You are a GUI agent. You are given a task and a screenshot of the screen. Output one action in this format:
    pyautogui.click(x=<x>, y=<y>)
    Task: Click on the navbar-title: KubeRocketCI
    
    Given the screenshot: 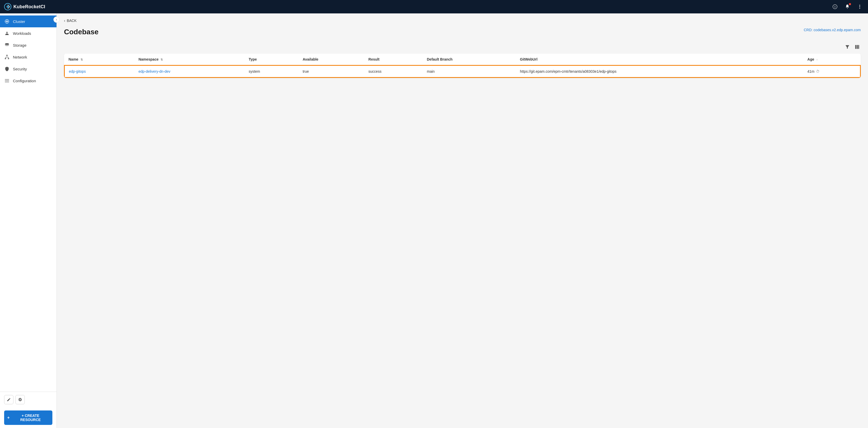 What is the action you would take?
    pyautogui.click(x=29, y=7)
    